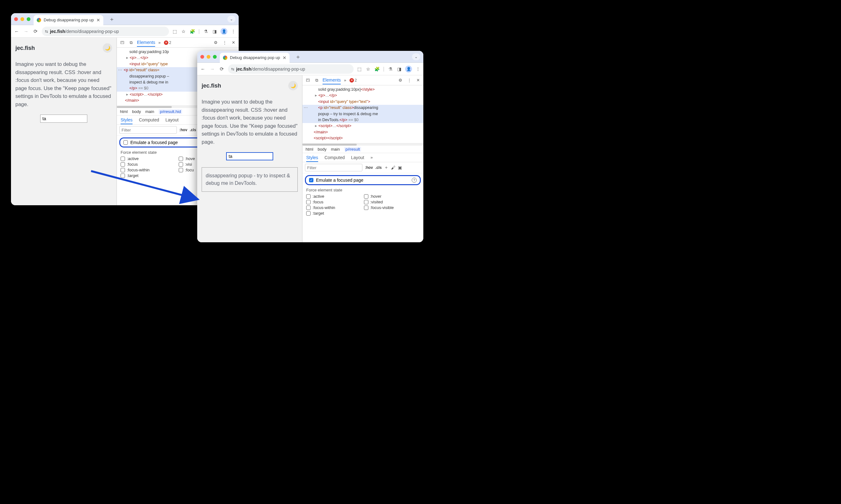 Image resolution: width=841 pixels, height=504 pixels. Describe the element at coordinates (392, 202) in the screenshot. I see `state-visited: :visited` at that location.